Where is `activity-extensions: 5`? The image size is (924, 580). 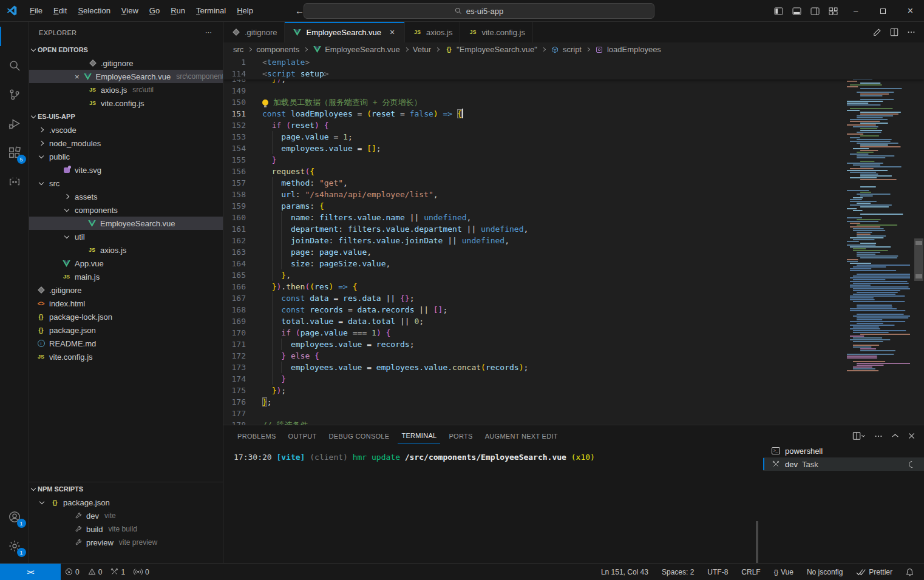
activity-extensions: 5 is located at coordinates (15, 153).